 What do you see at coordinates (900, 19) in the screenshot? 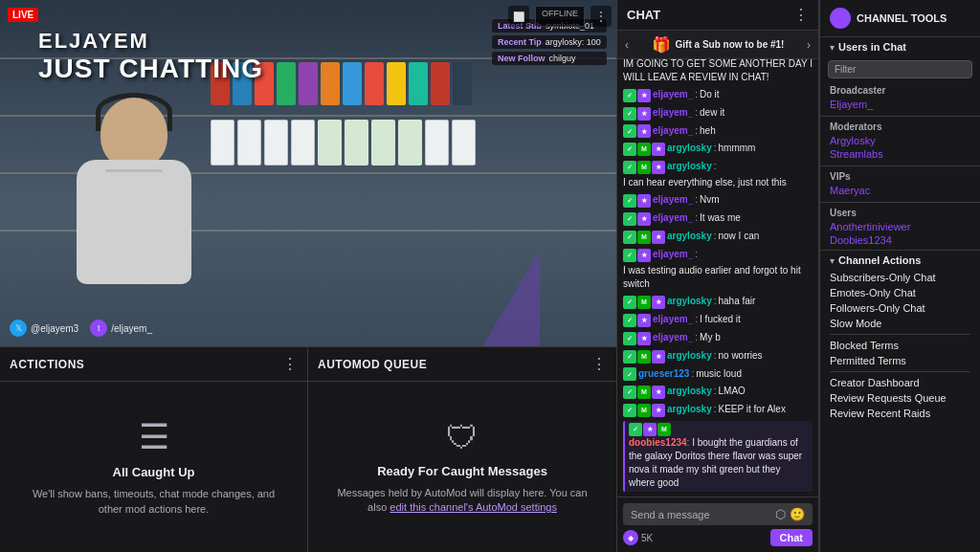
I see `channel-tools-header: CHANNEL TOOLS` at bounding box center [900, 19].